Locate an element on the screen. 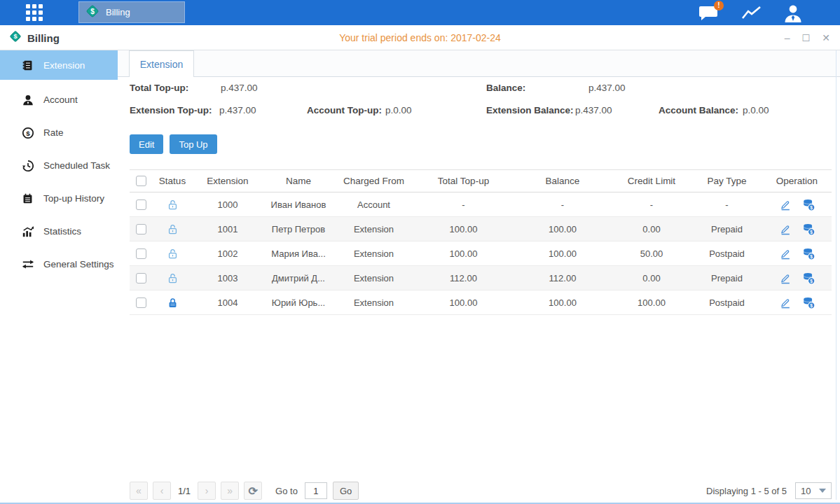 The width and height of the screenshot is (840, 504). sidebar-item-scheduled-task: Scheduled Task is located at coordinates (59, 165).